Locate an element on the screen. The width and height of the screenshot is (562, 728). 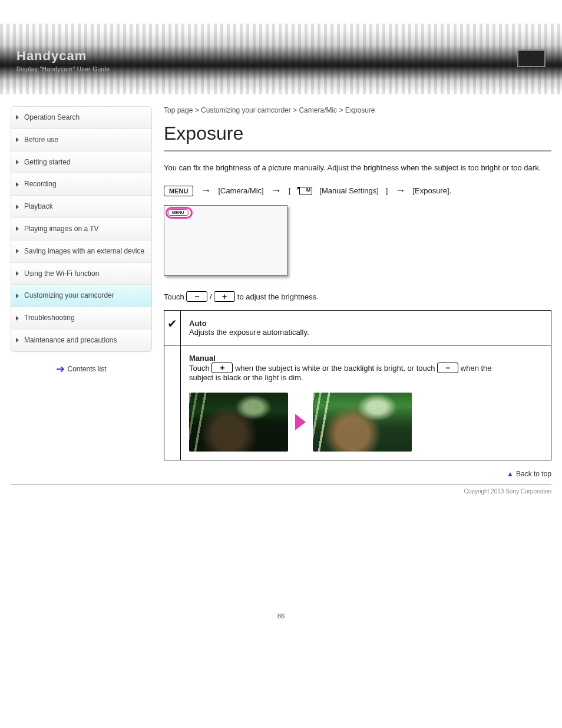
contents-list-link: ➔Contents list is located at coordinates (81, 369).